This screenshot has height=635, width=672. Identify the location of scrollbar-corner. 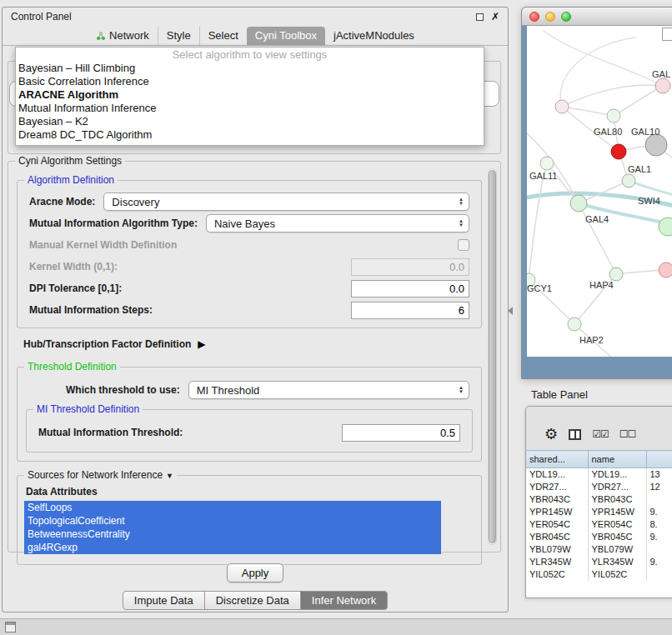
(667, 34).